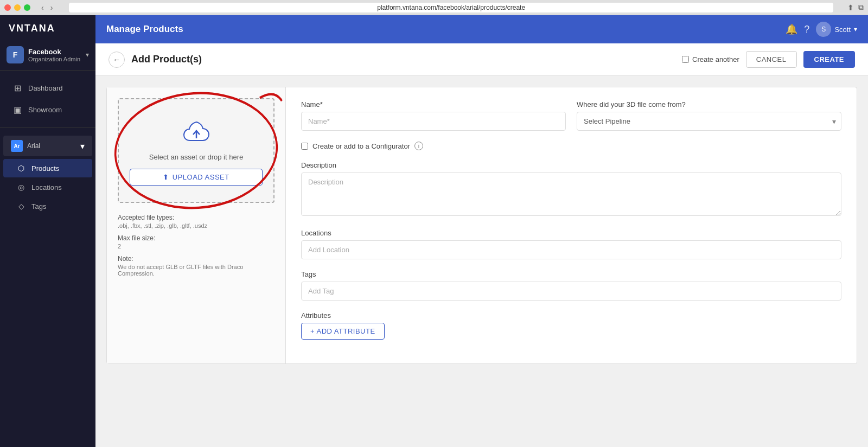  What do you see at coordinates (8, 8) in the screenshot?
I see `close-dot` at bounding box center [8, 8].